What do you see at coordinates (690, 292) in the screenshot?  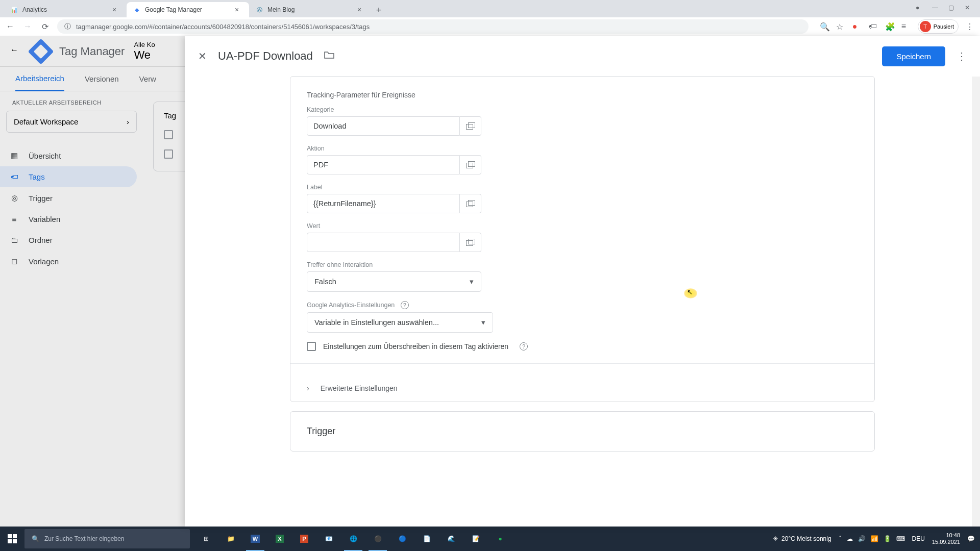 I see `cursor-icon: ↖` at bounding box center [690, 292].